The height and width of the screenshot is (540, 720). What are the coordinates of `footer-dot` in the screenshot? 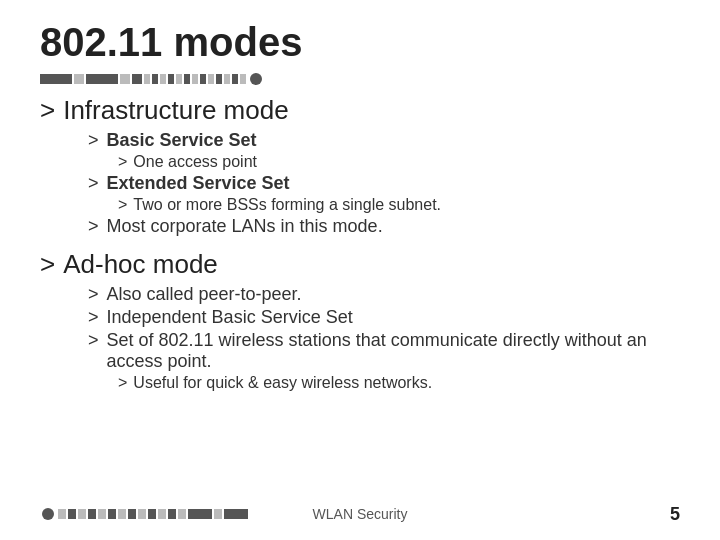 It's located at (48, 514).